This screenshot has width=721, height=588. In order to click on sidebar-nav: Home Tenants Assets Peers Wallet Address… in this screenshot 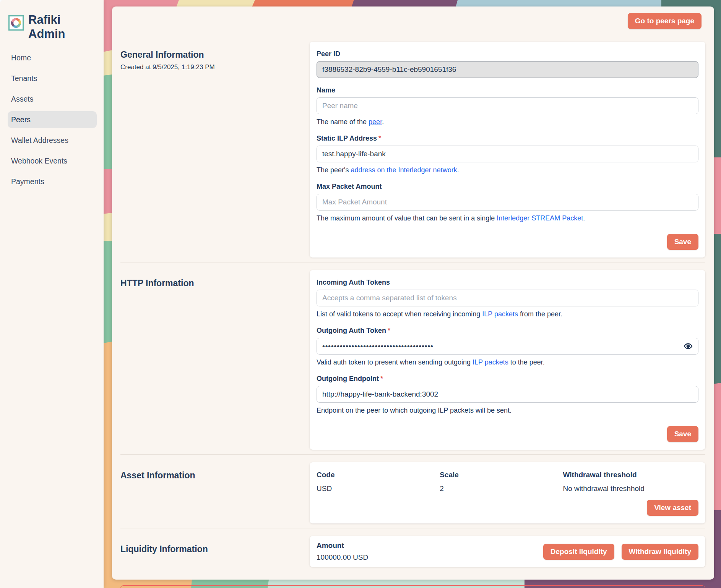, I will do `click(52, 120)`.